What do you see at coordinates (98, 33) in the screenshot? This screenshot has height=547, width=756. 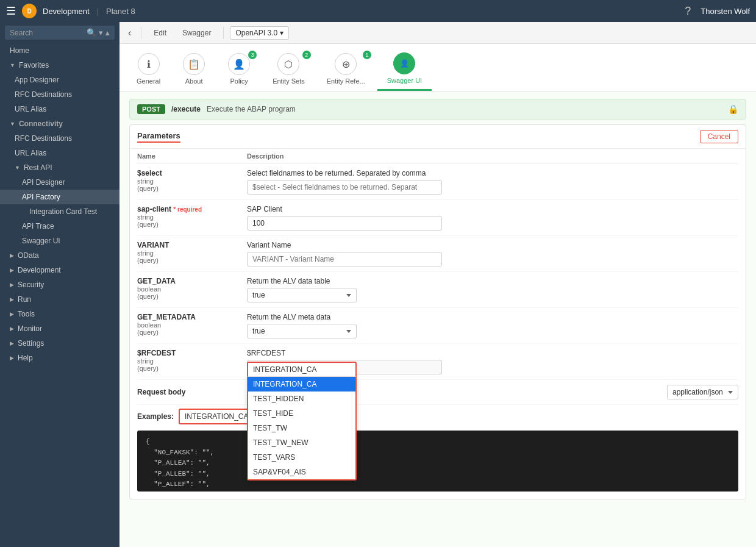 I see `search-icons: 🔍 ▾ ▴` at bounding box center [98, 33].